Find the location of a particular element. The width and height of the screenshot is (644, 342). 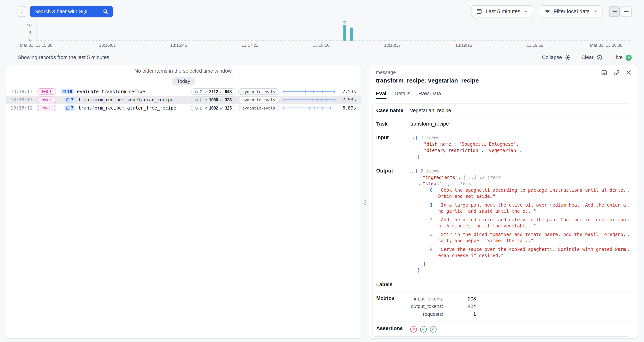

chevron-down-icon is located at coordinates (526, 11).